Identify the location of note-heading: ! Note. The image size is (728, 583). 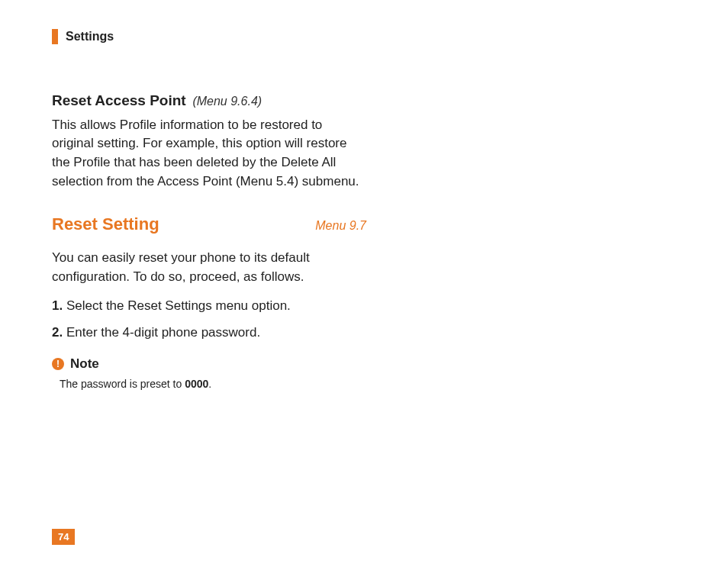
(209, 365).